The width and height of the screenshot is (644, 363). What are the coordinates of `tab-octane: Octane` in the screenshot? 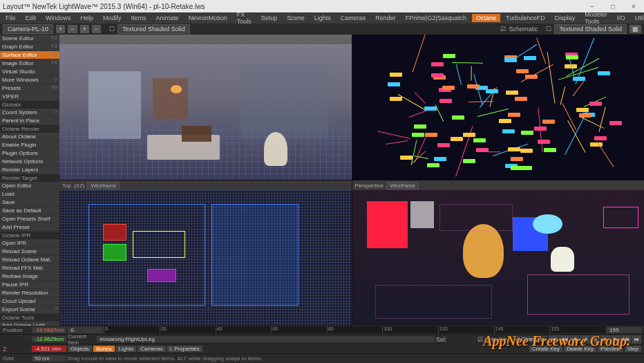 It's located at (486, 18).